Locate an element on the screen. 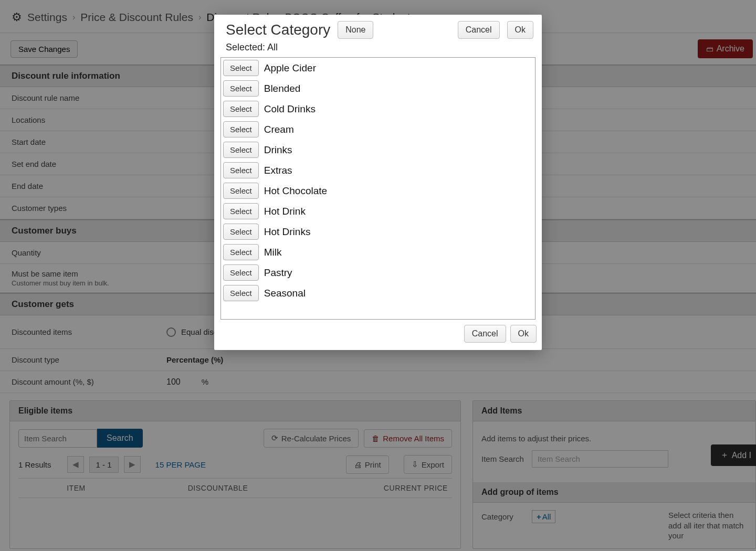 Image resolution: width=756 pixels, height=551 pixels. category-row: SelectDrinks is located at coordinates (378, 150).